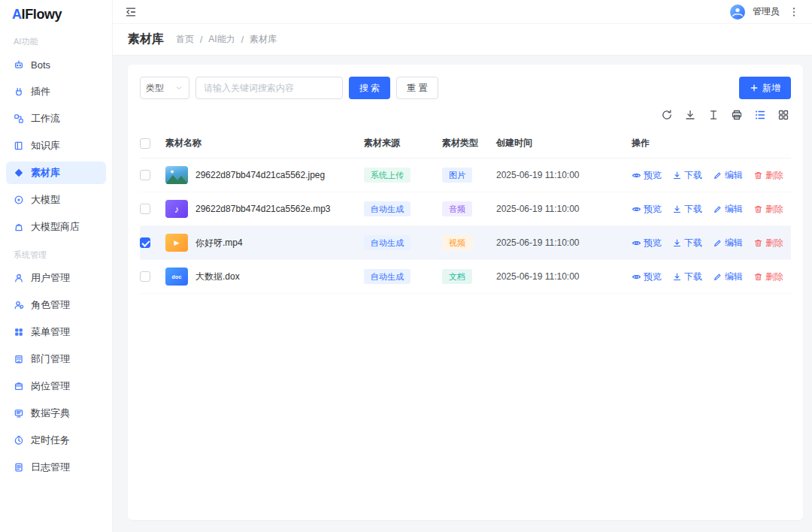 This screenshot has width=812, height=532. I want to click on sidebar-collapse-button, so click(131, 12).